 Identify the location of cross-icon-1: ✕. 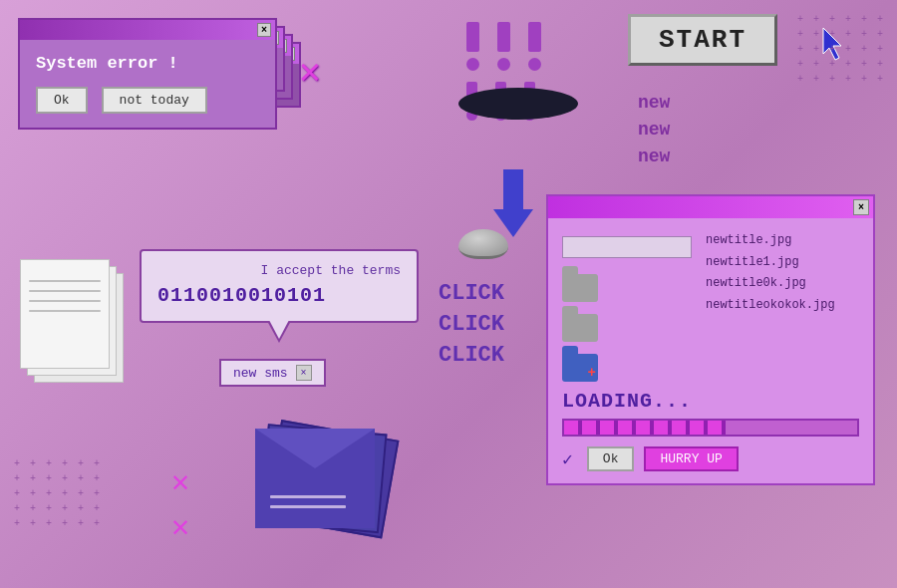
(180, 482).